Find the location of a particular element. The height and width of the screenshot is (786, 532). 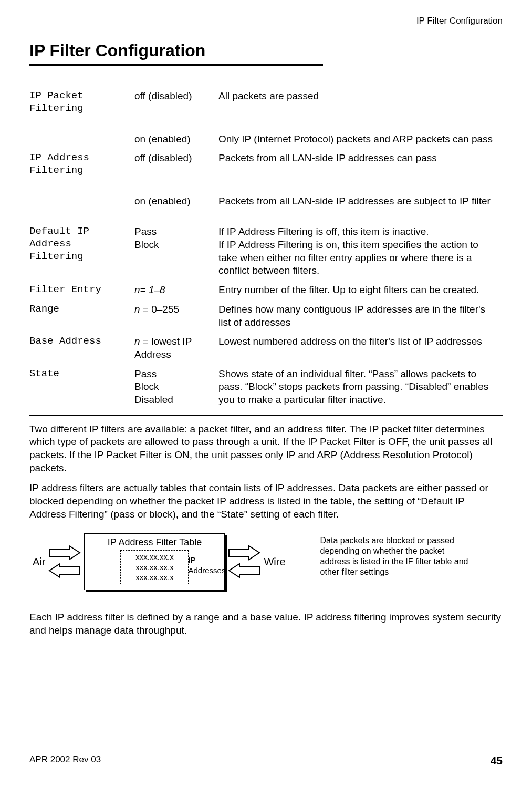

arrow-stack-right is located at coordinates (244, 562).